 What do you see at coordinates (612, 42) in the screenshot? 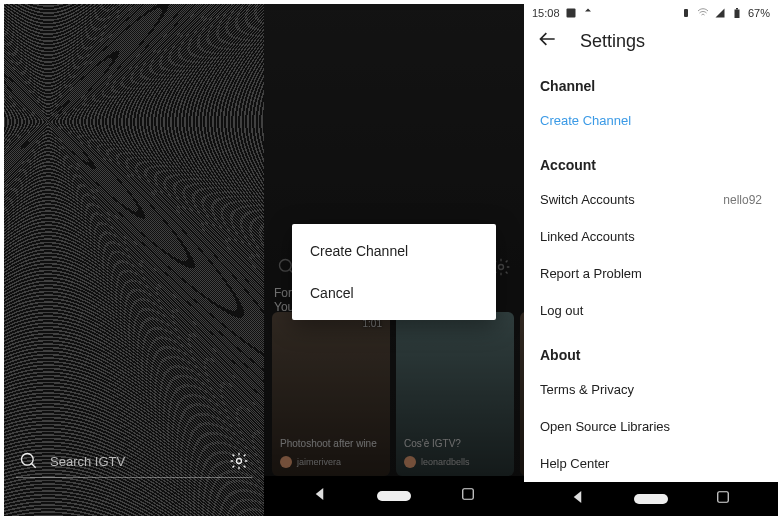
I see `page-title: Settings` at bounding box center [612, 42].